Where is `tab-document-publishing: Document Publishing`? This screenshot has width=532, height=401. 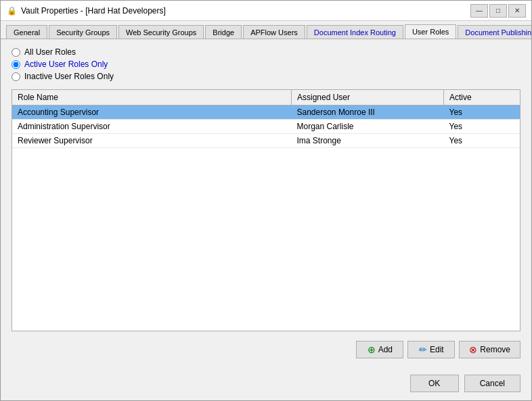
tab-document-publishing: Document Publishing is located at coordinates (494, 32).